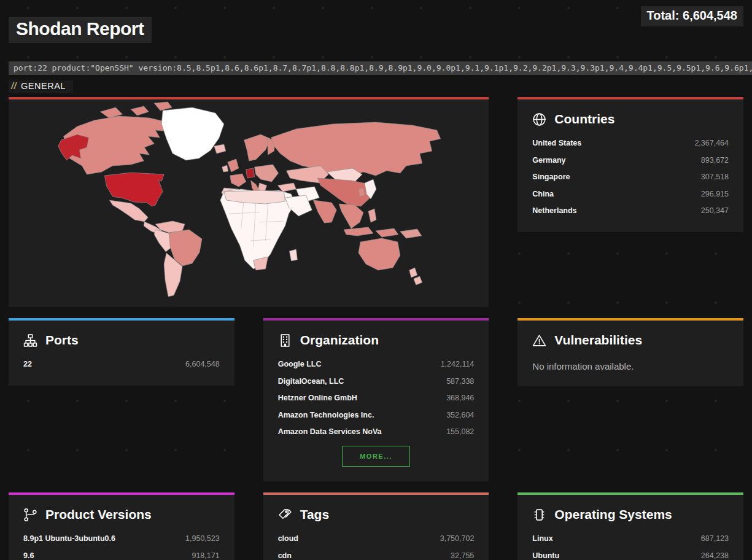 This screenshot has width=752, height=560. I want to click on list-item: Linux687,123, so click(630, 539).